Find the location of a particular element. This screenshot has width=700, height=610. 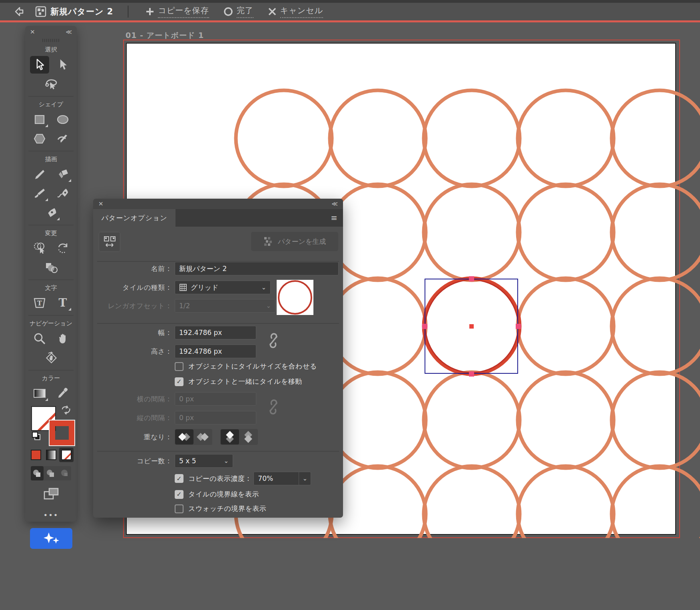

height-input: 192.4786 px is located at coordinates (215, 351).